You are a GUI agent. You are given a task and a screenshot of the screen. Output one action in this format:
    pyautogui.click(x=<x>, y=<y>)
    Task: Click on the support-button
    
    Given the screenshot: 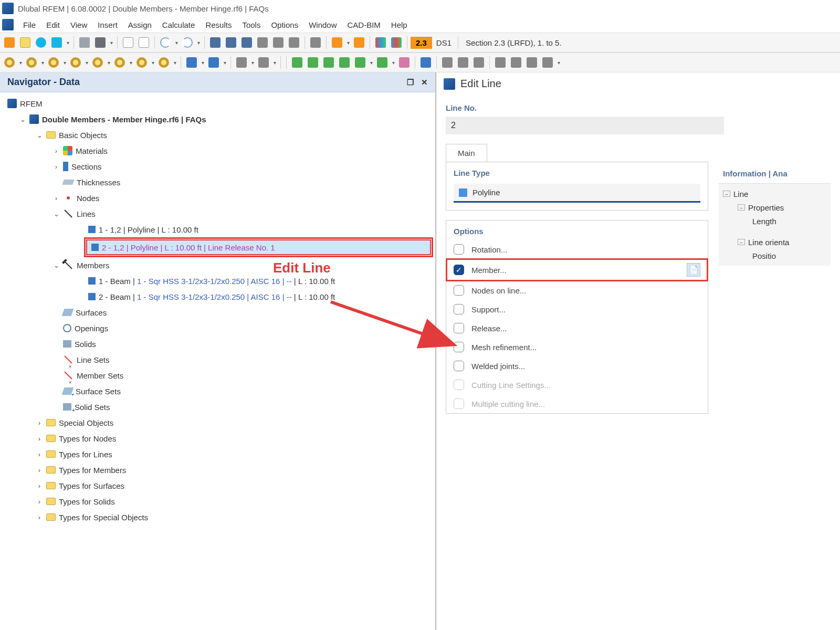 What is the action you would take?
    pyautogui.click(x=316, y=43)
    